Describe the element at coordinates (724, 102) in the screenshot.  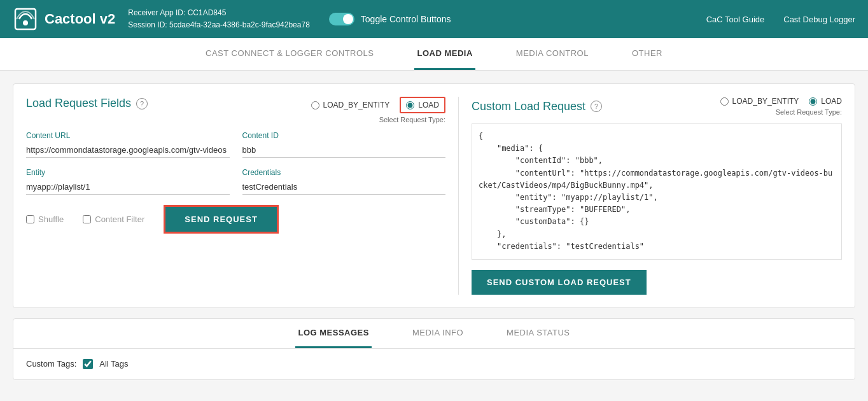
I see `right-radio-load-by-entity-input` at that location.